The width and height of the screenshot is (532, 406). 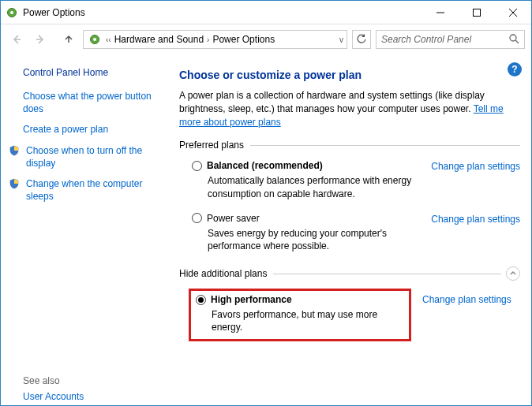 What do you see at coordinates (300, 319) in the screenshot?
I see `plan-desc-high-performance: Favors performance, but may use more ene…` at bounding box center [300, 319].